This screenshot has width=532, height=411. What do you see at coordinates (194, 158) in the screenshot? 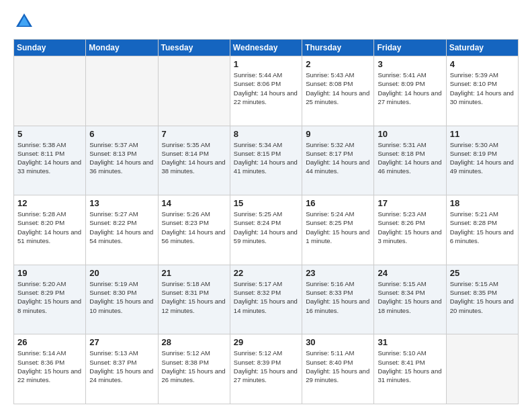
I see `day-info: Sunrise: 5:35 AM Sunset: 8:14 PM Dayligh…` at bounding box center [194, 158].